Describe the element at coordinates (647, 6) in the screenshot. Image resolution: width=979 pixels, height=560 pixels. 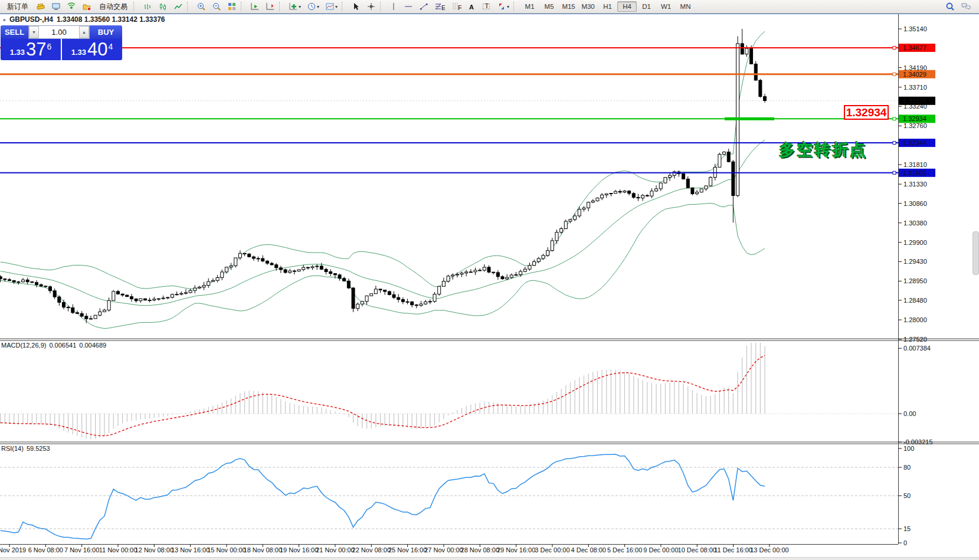
I see `tf-button-D1: D1` at that location.